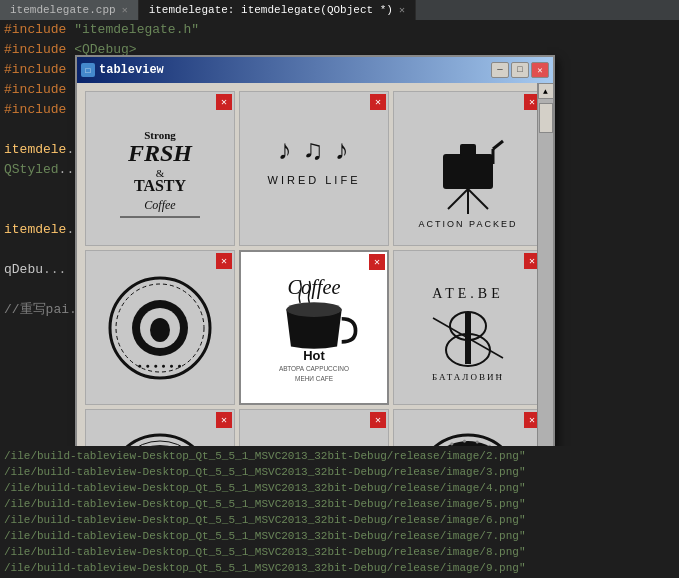 The image size is (679, 578). I want to click on remove-logo-6: ✕, so click(530, 261).